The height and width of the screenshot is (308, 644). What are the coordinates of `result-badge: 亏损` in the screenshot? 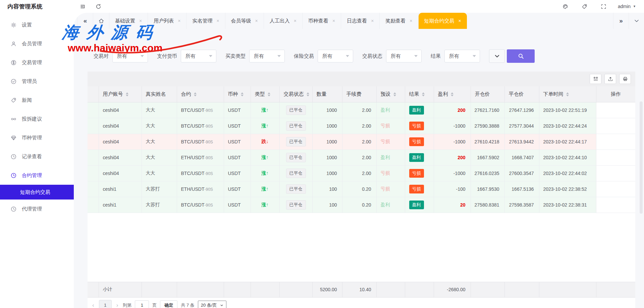 It's located at (417, 142).